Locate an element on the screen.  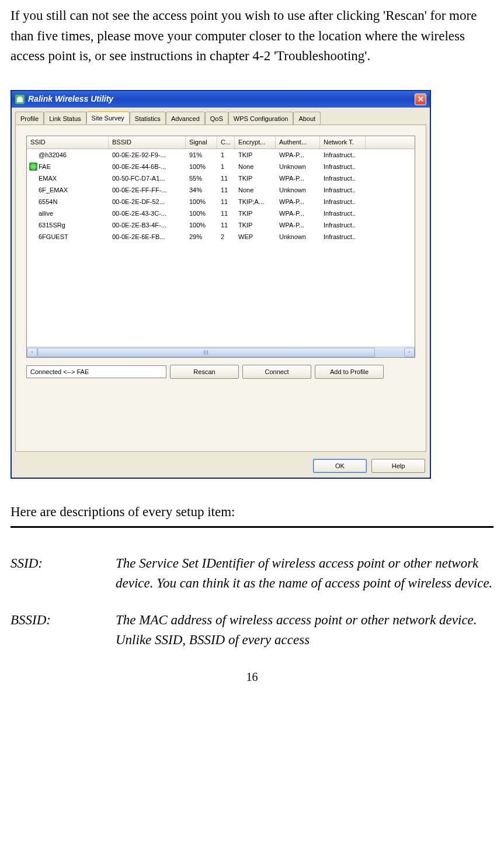
tab-advanced: Advanced is located at coordinates (186, 119).